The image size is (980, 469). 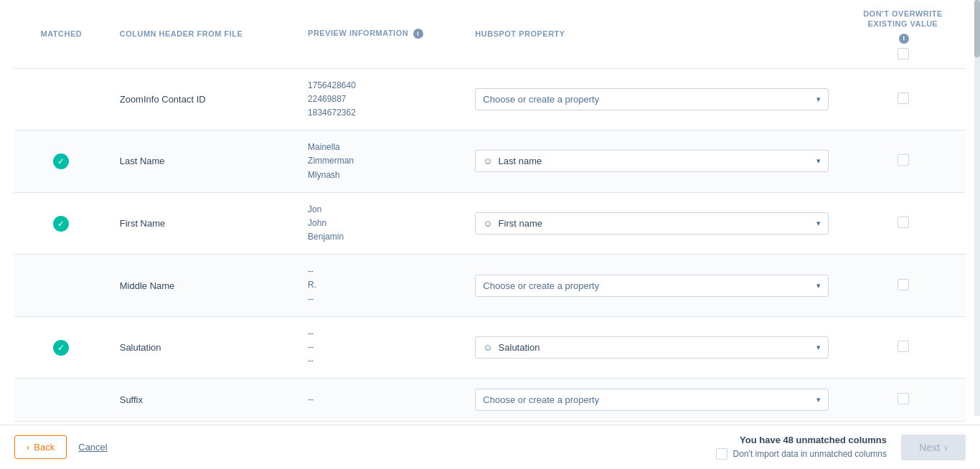 I want to click on property-label-last-name: ☺ Last name, so click(x=512, y=161).